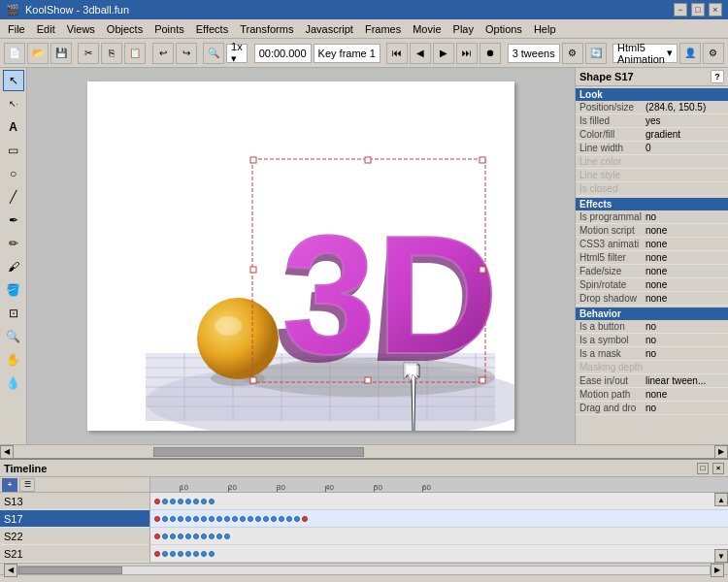 Image resolution: width=728 pixels, height=582 pixels. I want to click on timeline-add-layer: +, so click(10, 485).